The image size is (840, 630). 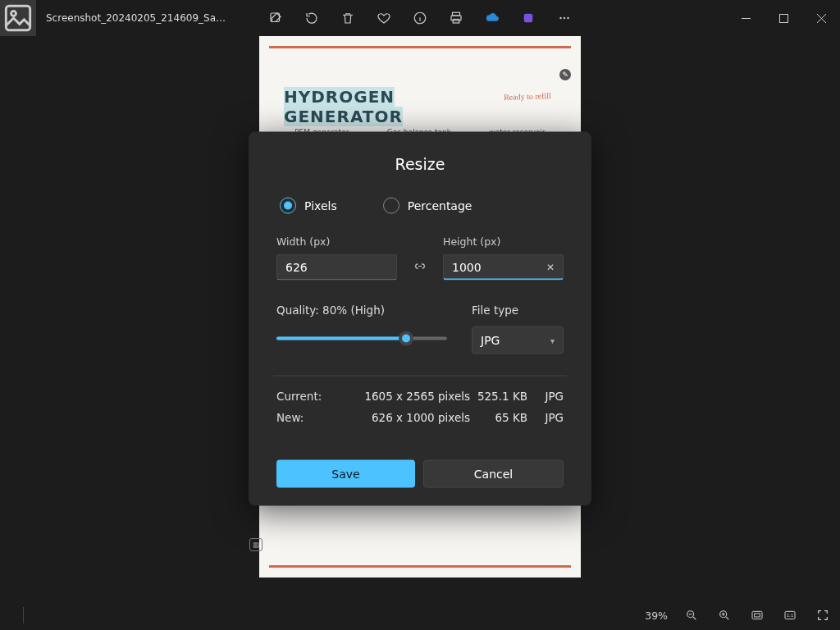 What do you see at coordinates (565, 75) in the screenshot?
I see `image-badge-icon: ✎` at bounding box center [565, 75].